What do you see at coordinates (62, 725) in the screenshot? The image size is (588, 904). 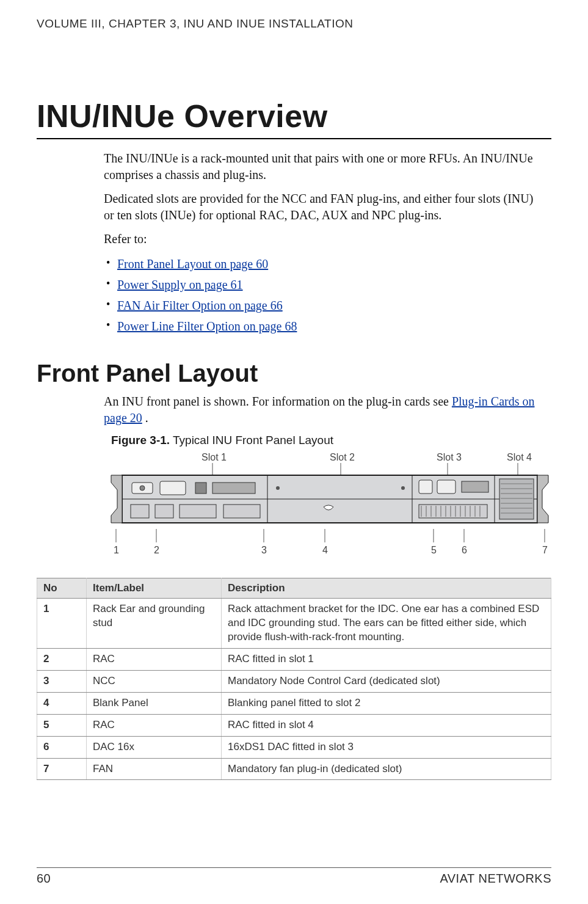 I see `cell-no: 5` at bounding box center [62, 725].